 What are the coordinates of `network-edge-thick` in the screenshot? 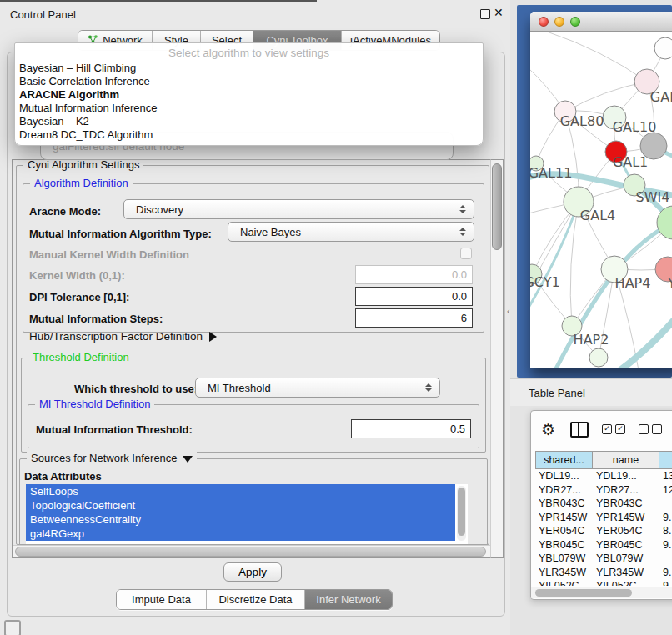 It's located at (646, 338).